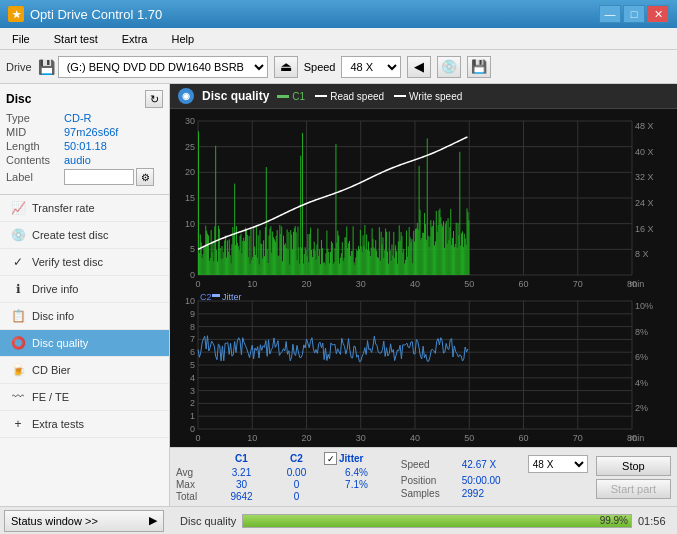 The image size is (677, 534). I want to click on speed-stat-label: Speed, so click(428, 464).